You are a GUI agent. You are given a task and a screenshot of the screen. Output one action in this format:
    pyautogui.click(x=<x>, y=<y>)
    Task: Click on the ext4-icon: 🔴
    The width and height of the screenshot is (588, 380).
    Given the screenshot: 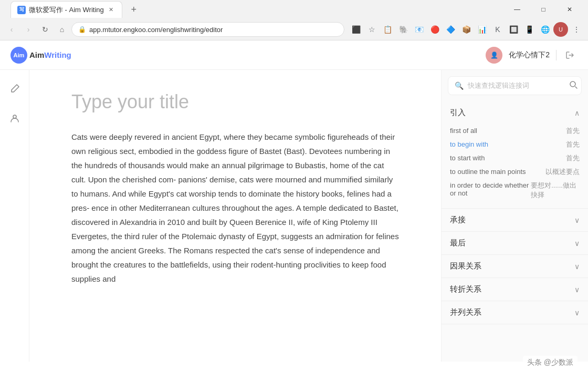 What is the action you would take?
    pyautogui.click(x=435, y=29)
    